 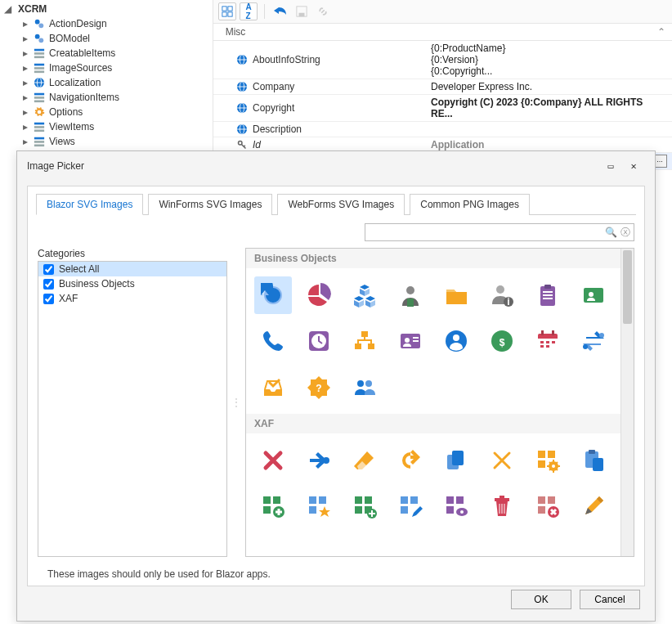 I want to click on grid-gear-icon, so click(x=548, y=460).